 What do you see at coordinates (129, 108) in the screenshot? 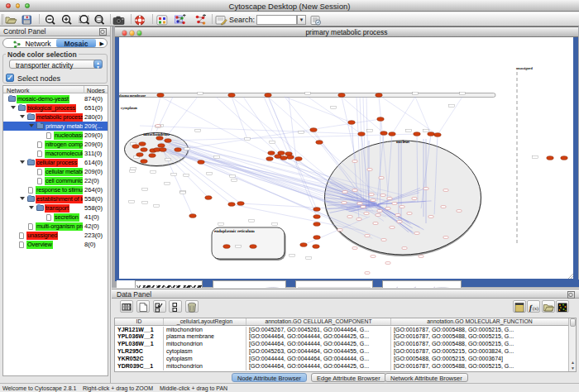
I see `svg-text: cytoplasm` at bounding box center [129, 108].